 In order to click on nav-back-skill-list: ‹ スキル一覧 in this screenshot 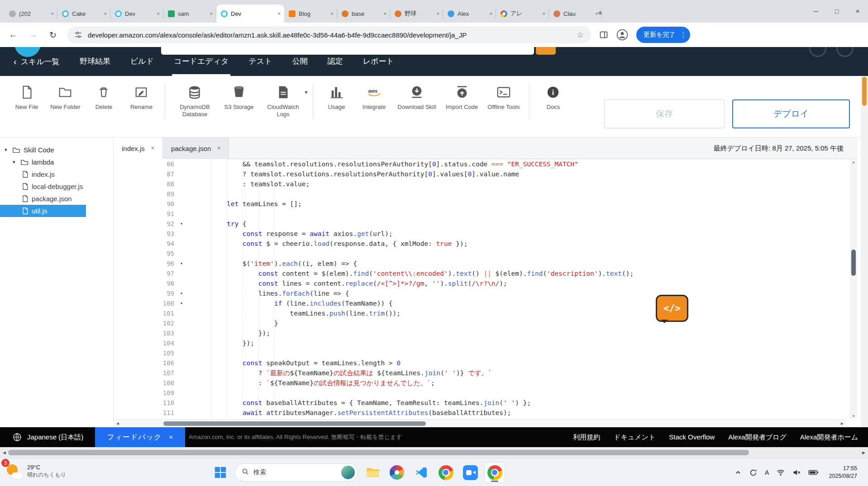, I will do `click(37, 61)`.